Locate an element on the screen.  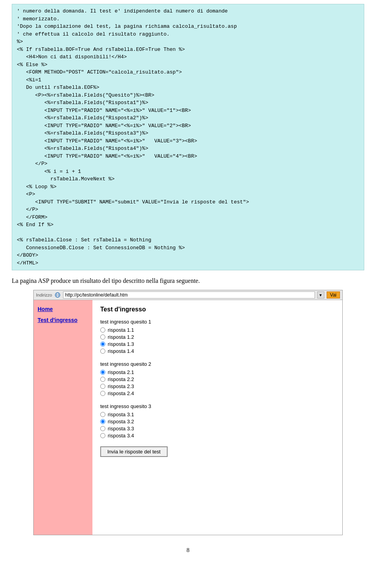
answer-label-2-3: risposta 2.3 is located at coordinates (121, 387).